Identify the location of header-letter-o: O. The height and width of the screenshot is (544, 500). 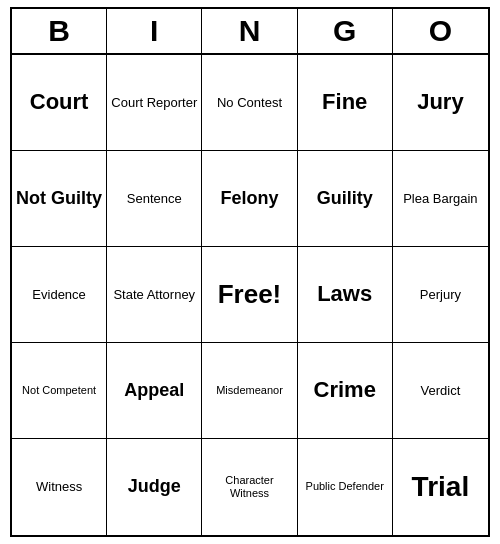
(440, 31).